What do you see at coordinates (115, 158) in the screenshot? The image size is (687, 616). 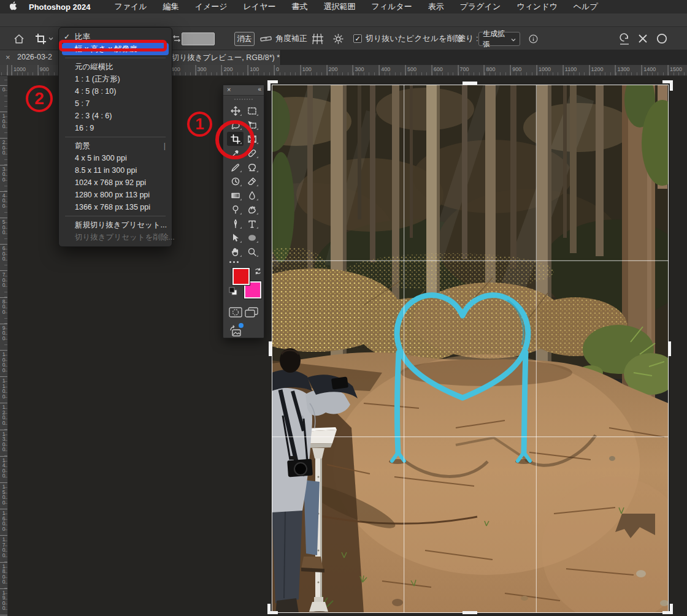 I see `menu-item: 4 x 5 in 300 ppi` at bounding box center [115, 158].